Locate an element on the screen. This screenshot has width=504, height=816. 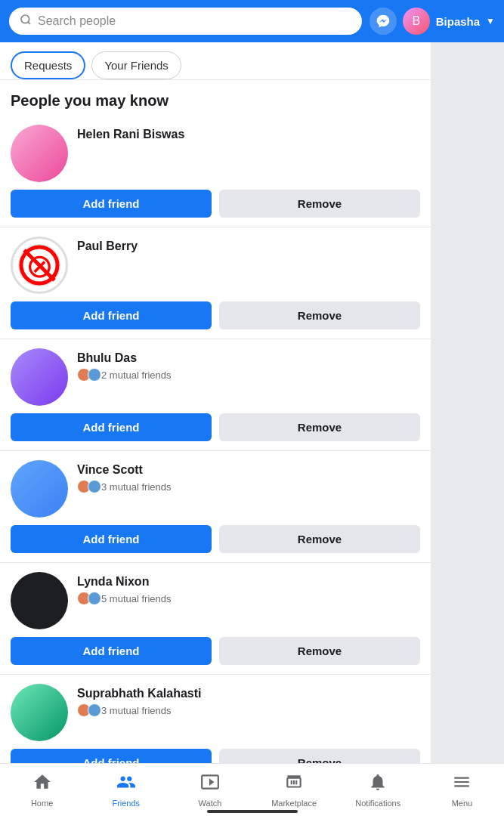
nav-item-friends: Friends is located at coordinates (125, 790).